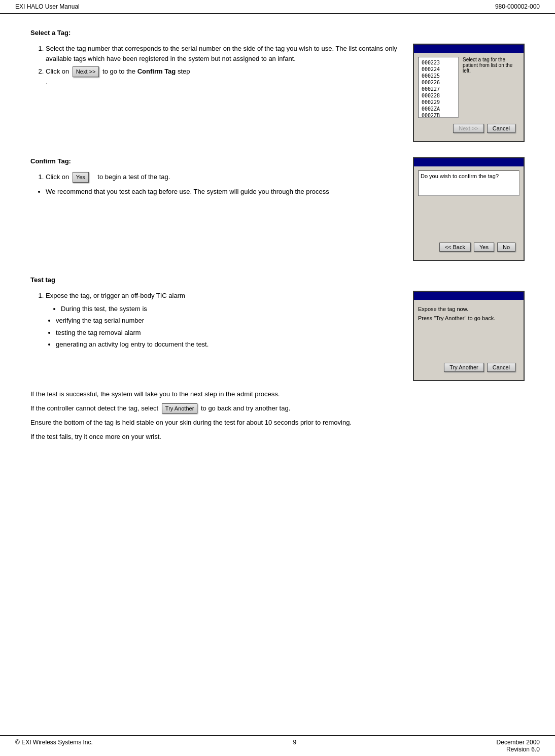 This screenshot has width=555, height=756. What do you see at coordinates (222, 178) in the screenshot?
I see `confirm-tag-step-1: Click on Yes to begin a test of the tag.` at bounding box center [222, 178].